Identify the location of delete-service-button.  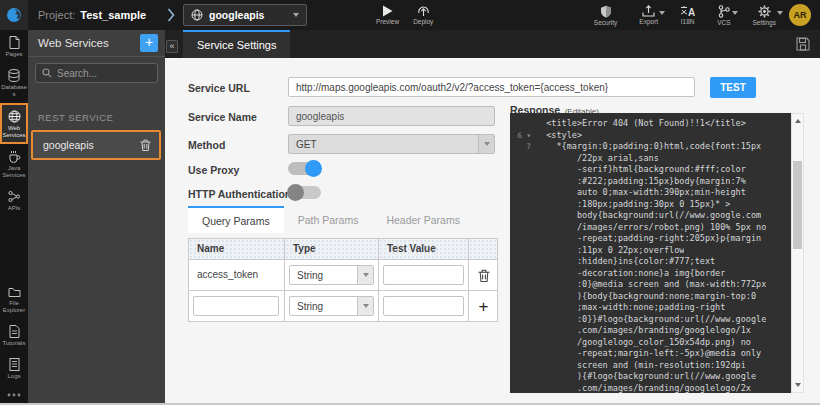
(146, 145).